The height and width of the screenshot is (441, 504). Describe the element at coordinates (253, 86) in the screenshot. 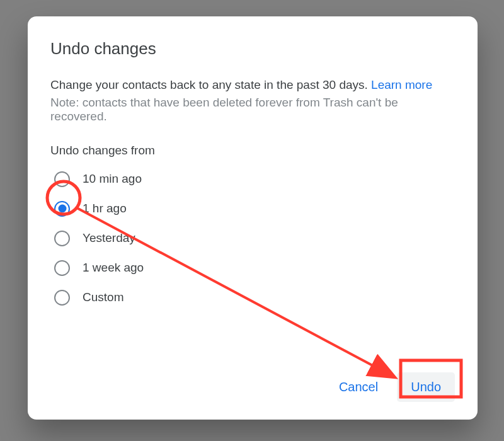

I see `dialog-description: Change your contacts back to any state i…` at that location.